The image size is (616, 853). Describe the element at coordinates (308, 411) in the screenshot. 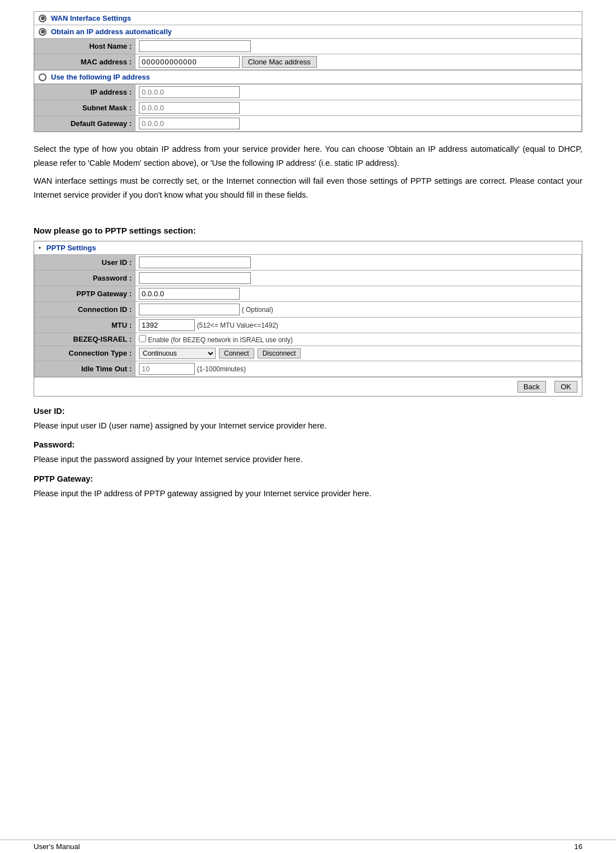

I see `user-id-heading: User ID:` at that location.